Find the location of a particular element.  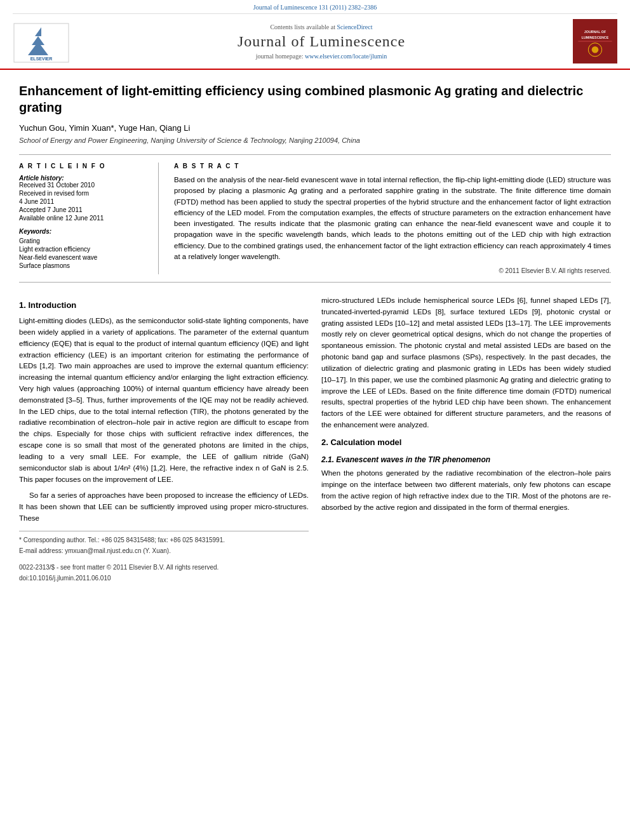

abstract-title: A B S T R A C T is located at coordinates (392, 166).